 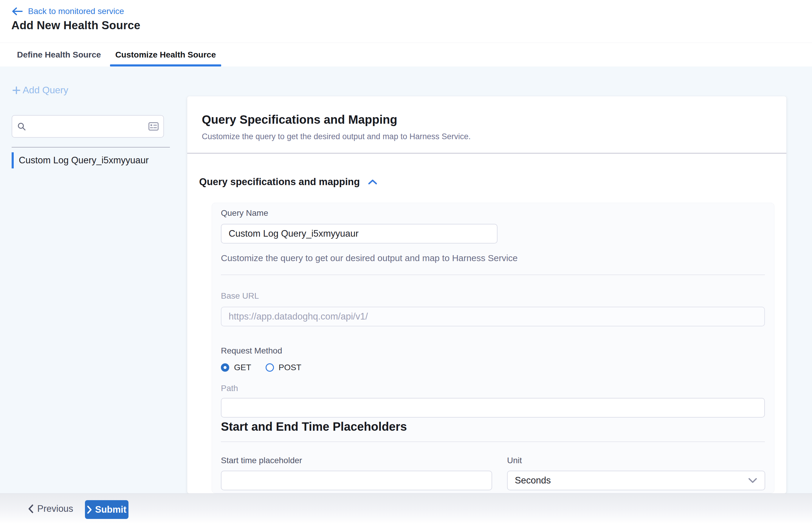 What do you see at coordinates (261, 367) in the screenshot?
I see `request-method-radio-group: GET POST` at bounding box center [261, 367].